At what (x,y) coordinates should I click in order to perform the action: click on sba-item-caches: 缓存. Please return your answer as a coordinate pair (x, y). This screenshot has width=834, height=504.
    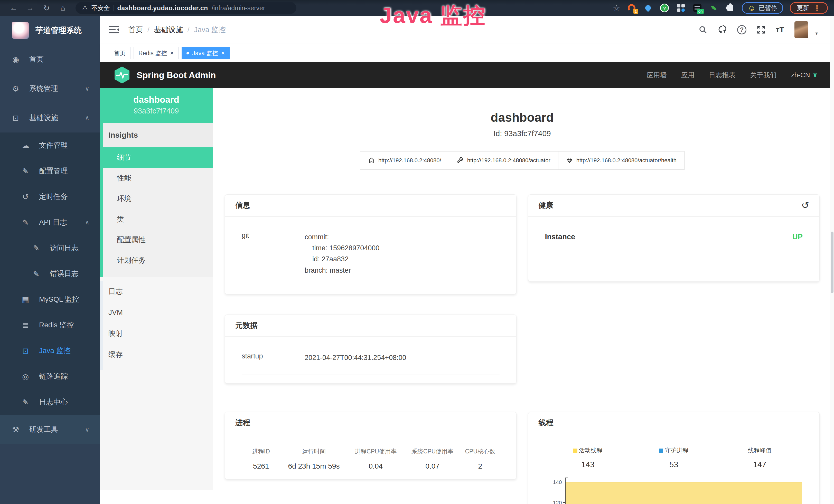
    Looking at the image, I should click on (158, 354).